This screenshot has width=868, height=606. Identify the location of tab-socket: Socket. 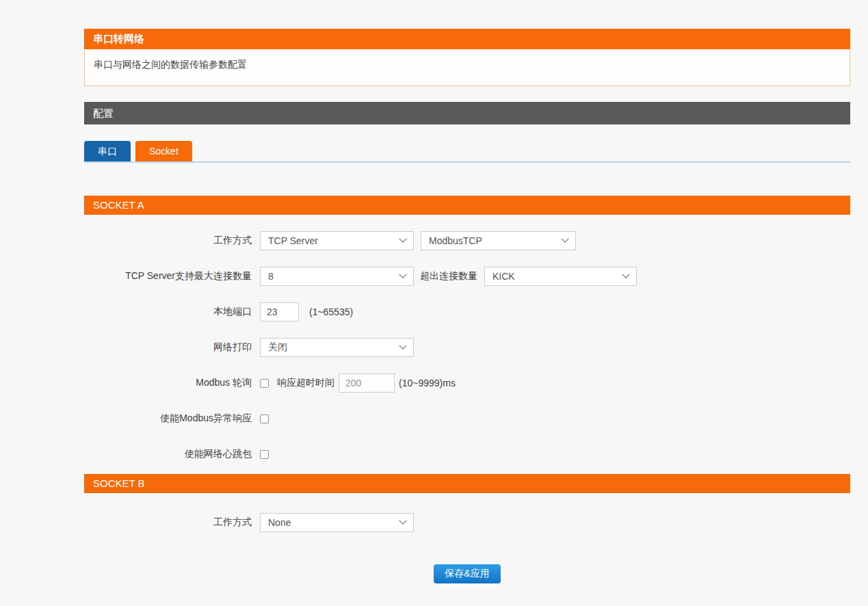
(164, 151).